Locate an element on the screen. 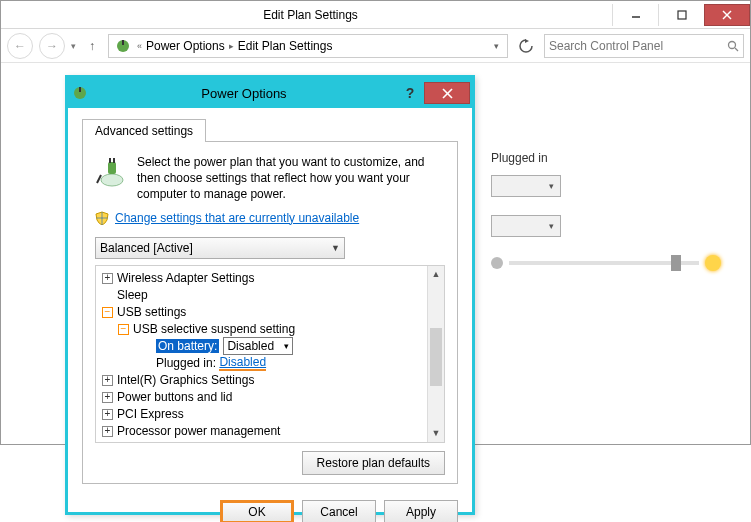 The width and height of the screenshot is (751, 522). cancel-button: Cancel is located at coordinates (339, 511).